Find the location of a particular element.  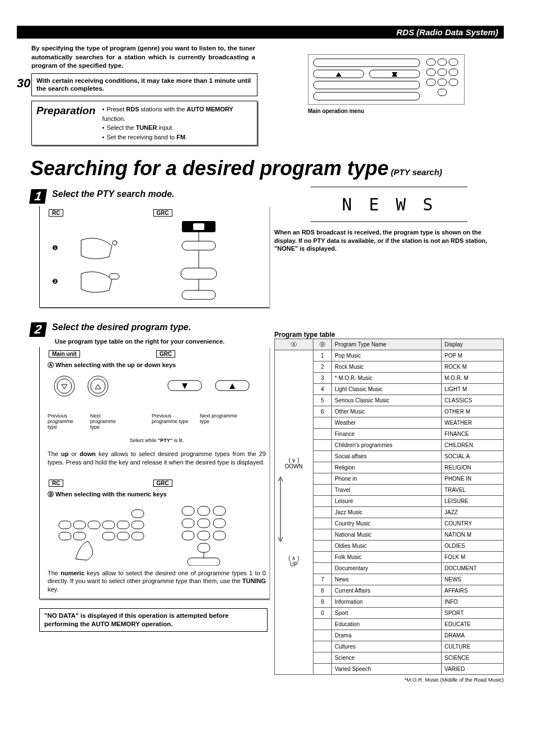

step-1-diagram: ❶ ❷ is located at coordinates (154, 260).